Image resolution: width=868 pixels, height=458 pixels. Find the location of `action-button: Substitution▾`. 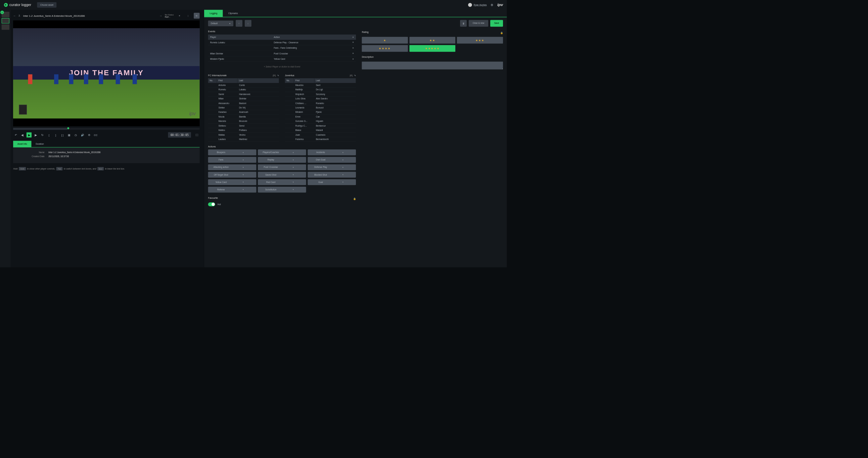

action-button: Substitution▾ is located at coordinates (282, 190).